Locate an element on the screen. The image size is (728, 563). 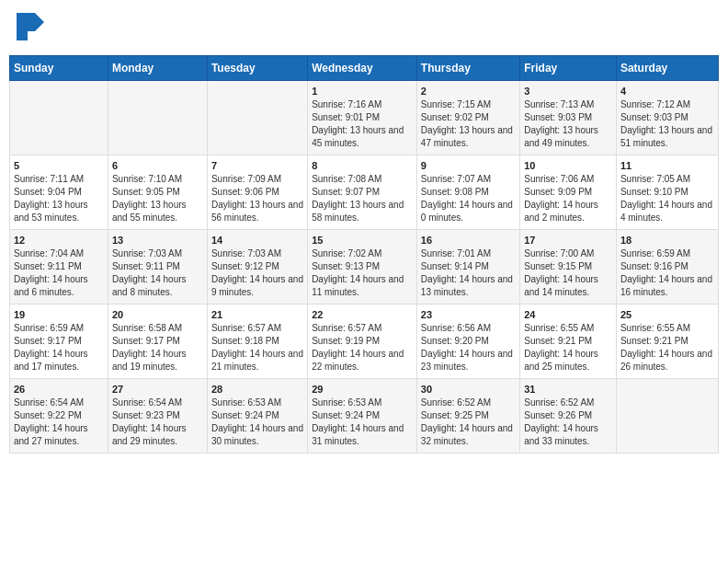
day-info: Sunrise: 6:56 AMSunset: 9:20 PMDaylight:… is located at coordinates (469, 348).